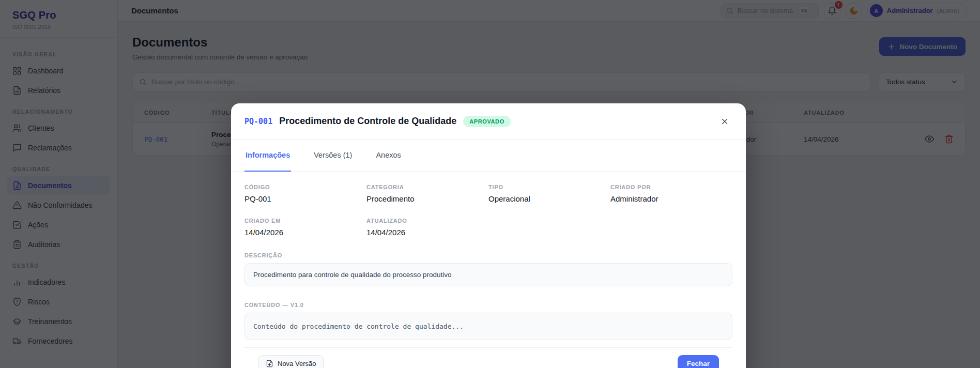 This screenshot has width=980, height=368. I want to click on field-criado-por: Criado por Administrador, so click(671, 193).